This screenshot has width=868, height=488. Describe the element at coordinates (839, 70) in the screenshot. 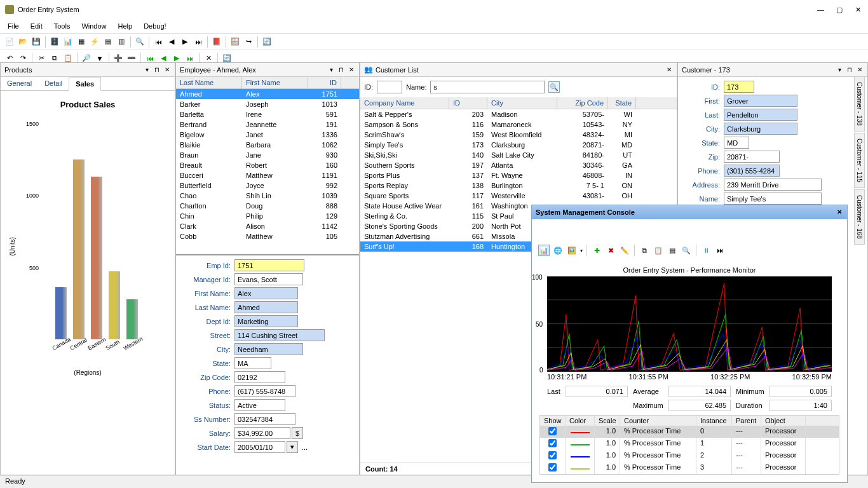

I see `custdetail-dropdown-icon: ▾` at that location.